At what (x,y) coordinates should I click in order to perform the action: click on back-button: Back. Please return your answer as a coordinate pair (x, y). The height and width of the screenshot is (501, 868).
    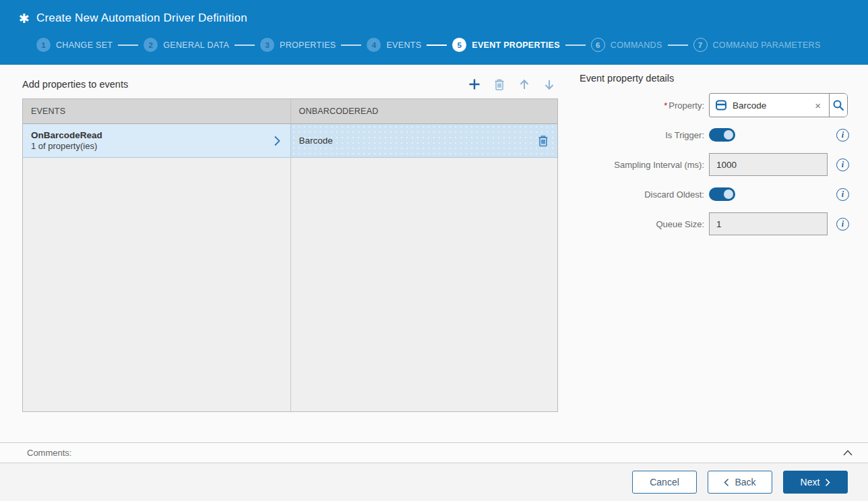
    Looking at the image, I should click on (740, 482).